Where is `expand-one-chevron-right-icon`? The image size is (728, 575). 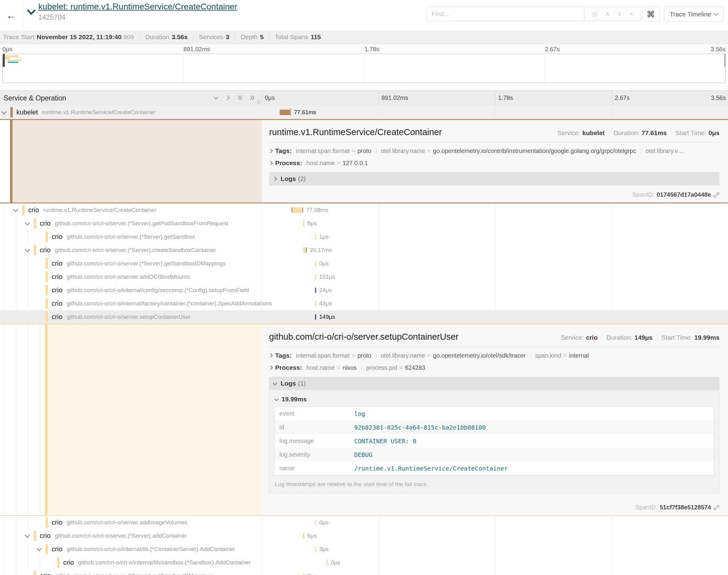 expand-one-chevron-right-icon is located at coordinates (228, 98).